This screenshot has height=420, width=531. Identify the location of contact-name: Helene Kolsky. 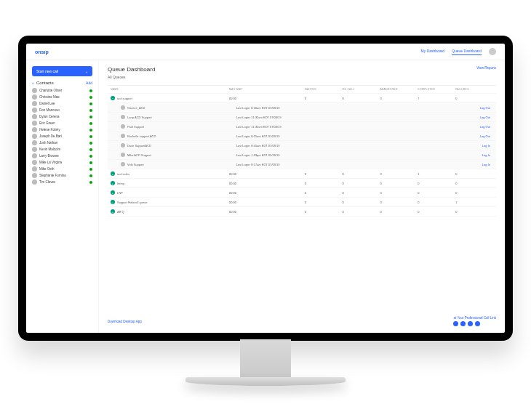
(49, 129).